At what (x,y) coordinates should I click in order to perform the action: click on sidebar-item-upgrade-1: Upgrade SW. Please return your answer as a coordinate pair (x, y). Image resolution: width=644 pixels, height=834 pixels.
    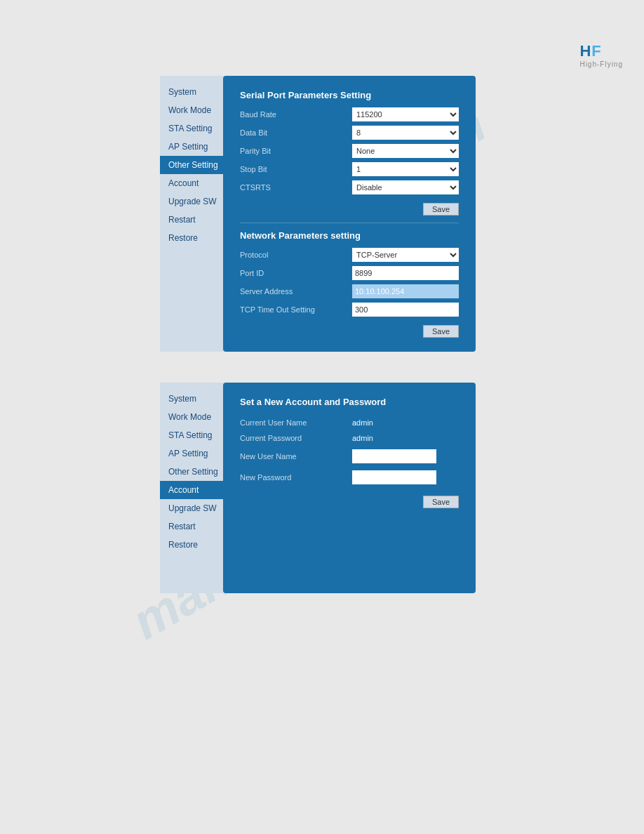
    Looking at the image, I should click on (192, 201).